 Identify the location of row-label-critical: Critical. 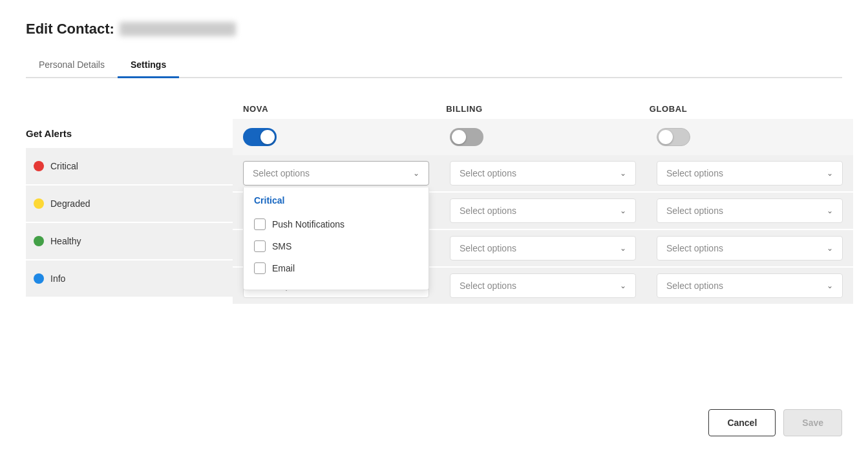
(129, 166).